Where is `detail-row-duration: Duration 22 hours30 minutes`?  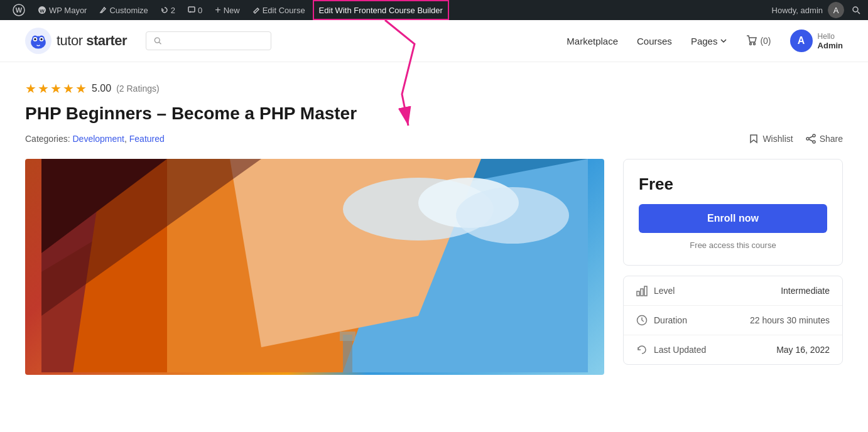 detail-row-duration: Duration 22 hours30 minutes is located at coordinates (733, 320).